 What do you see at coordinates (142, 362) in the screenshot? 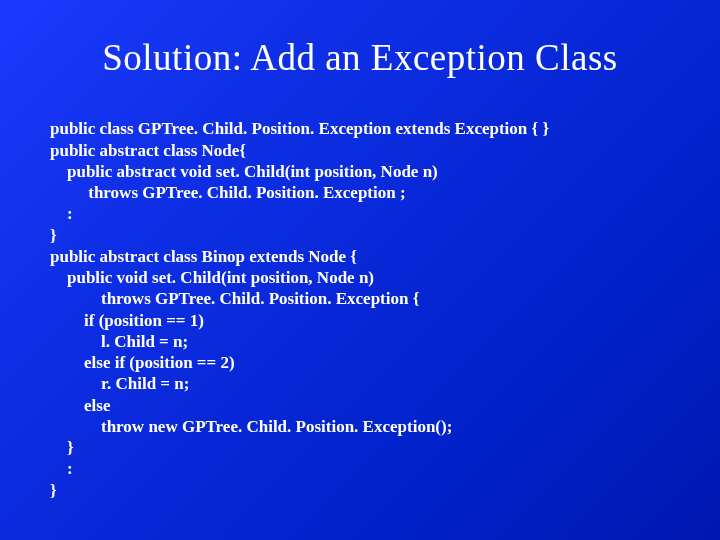
I see `code-line: else if (position == 2)` at bounding box center [142, 362].